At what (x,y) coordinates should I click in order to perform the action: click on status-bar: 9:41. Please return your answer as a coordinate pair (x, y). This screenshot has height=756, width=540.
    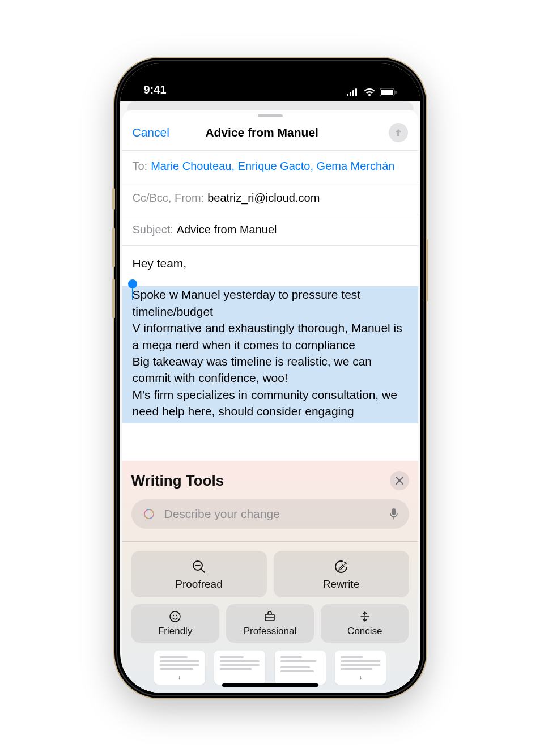
    Looking at the image, I should click on (270, 82).